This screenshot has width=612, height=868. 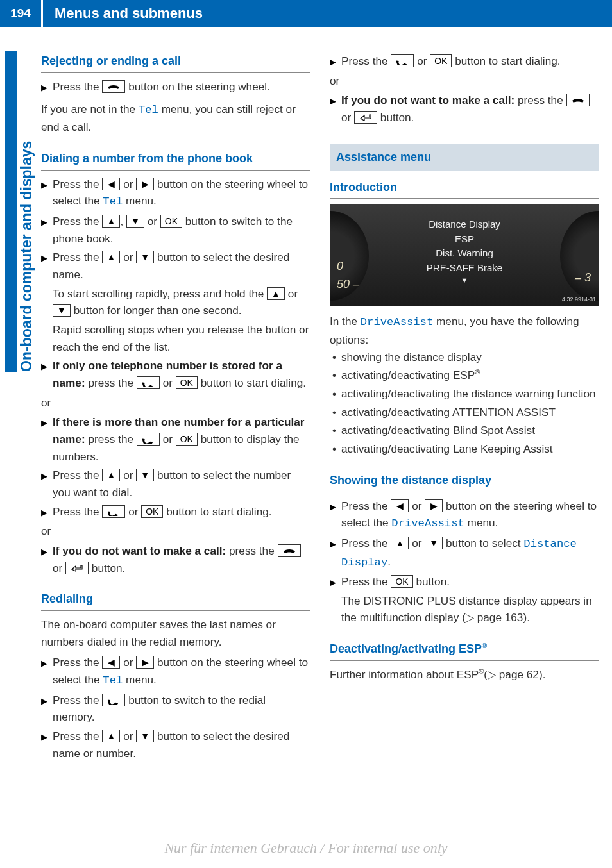 What do you see at coordinates (160, 294) in the screenshot?
I see `text: To start scrolling rapidly, press and ho…` at bounding box center [160, 294].